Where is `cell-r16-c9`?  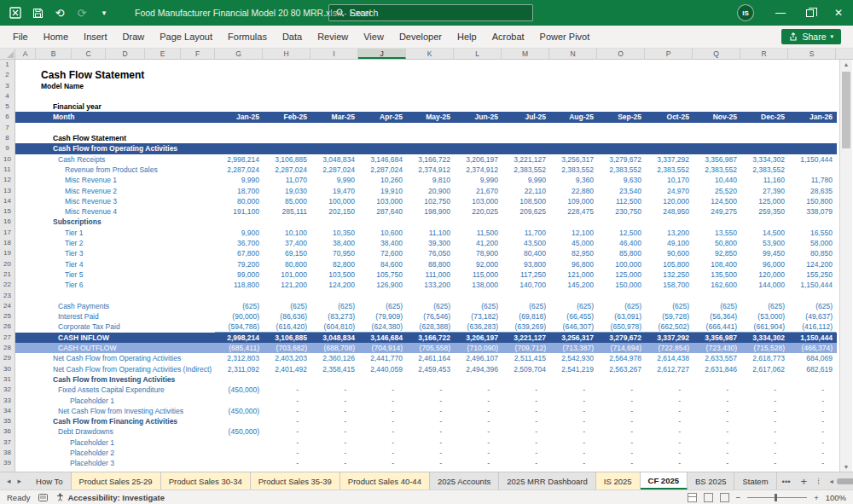 cell-r16-c9 is located at coordinates (621, 222).